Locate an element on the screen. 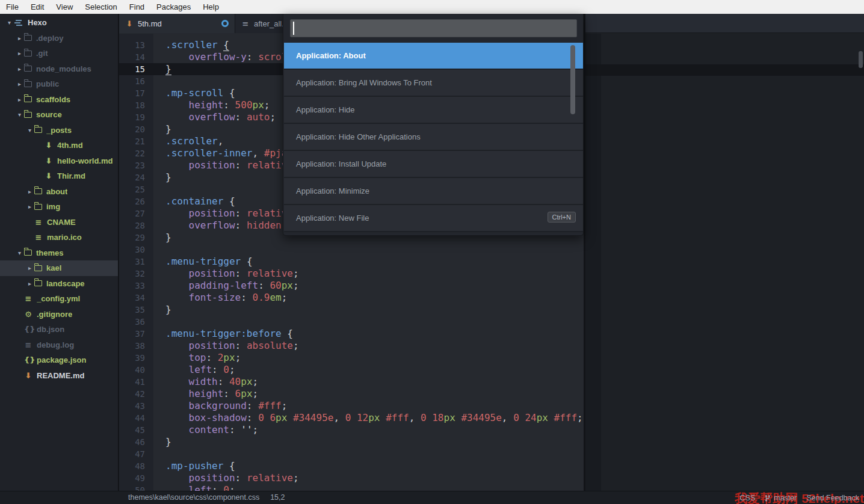 The width and height of the screenshot is (864, 504). code-text: .menu-trigger { is located at coordinates (203, 262).